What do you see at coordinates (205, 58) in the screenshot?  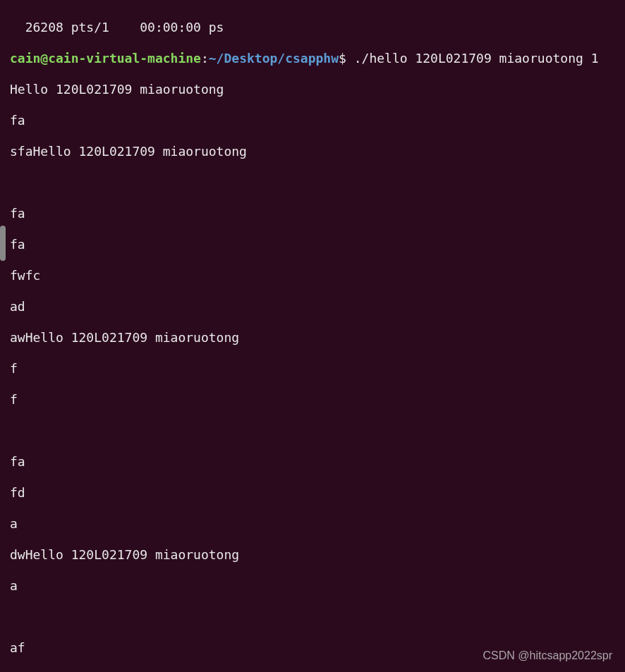 I see `prompt-colon: :` at bounding box center [205, 58].